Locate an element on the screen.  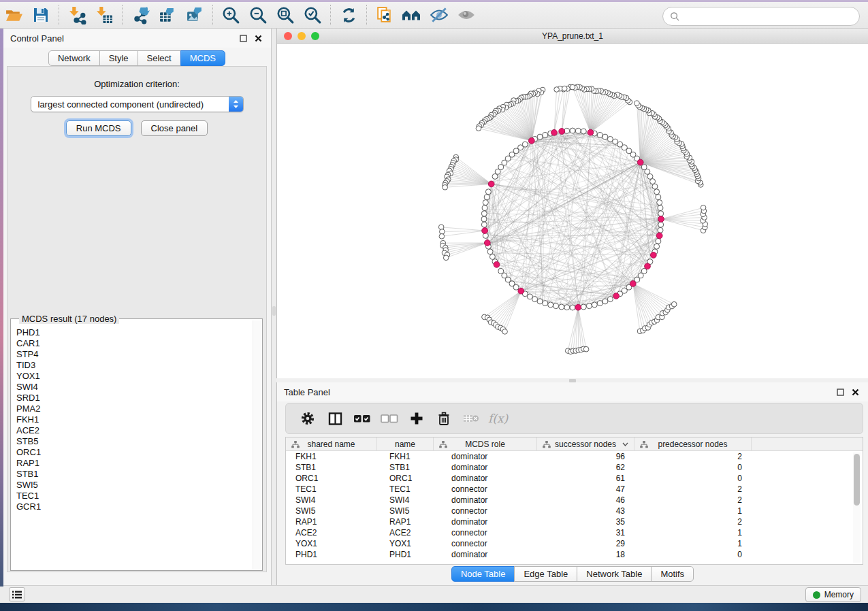
column-header-name: name is located at coordinates (406, 444).